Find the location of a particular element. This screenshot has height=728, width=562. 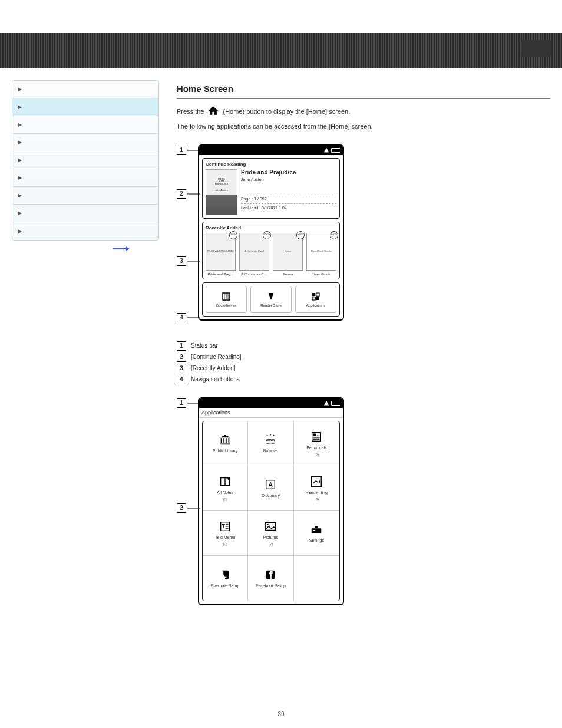

callout-column: 1 2 3 4 is located at coordinates (183, 239).